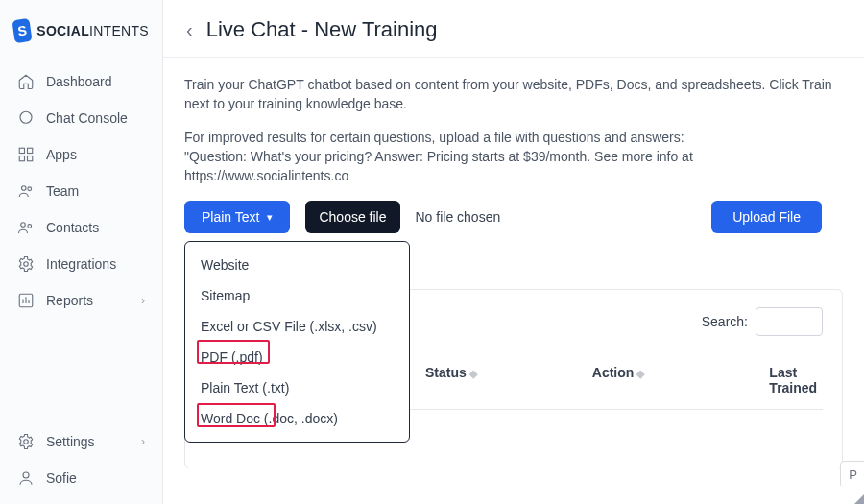 Image resolution: width=864 pixels, height=504 pixels. What do you see at coordinates (81, 442) in the screenshot?
I see `sidebar-item-settings: Settings ›` at bounding box center [81, 442].